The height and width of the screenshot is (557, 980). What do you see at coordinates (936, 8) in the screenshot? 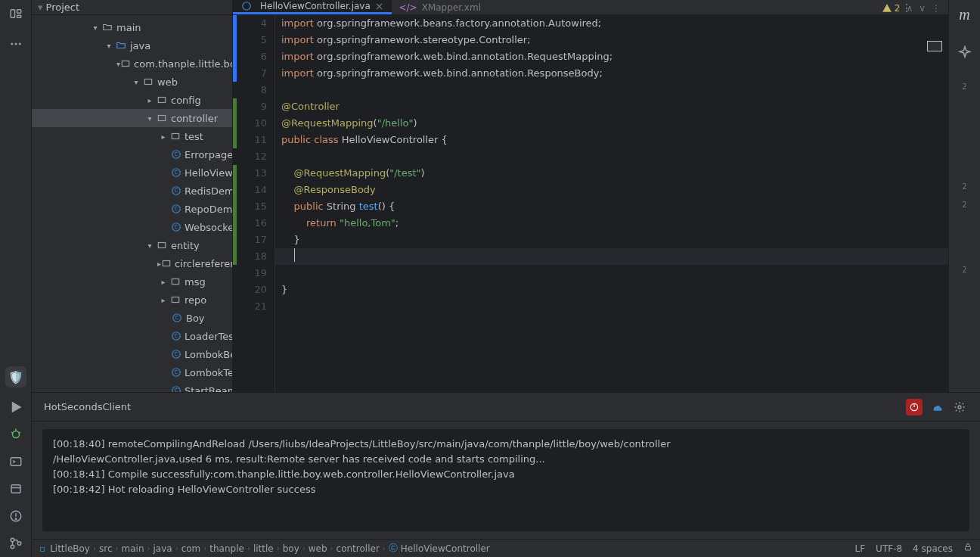
I see `editor-more-icon: ⋮` at bounding box center [936, 8].